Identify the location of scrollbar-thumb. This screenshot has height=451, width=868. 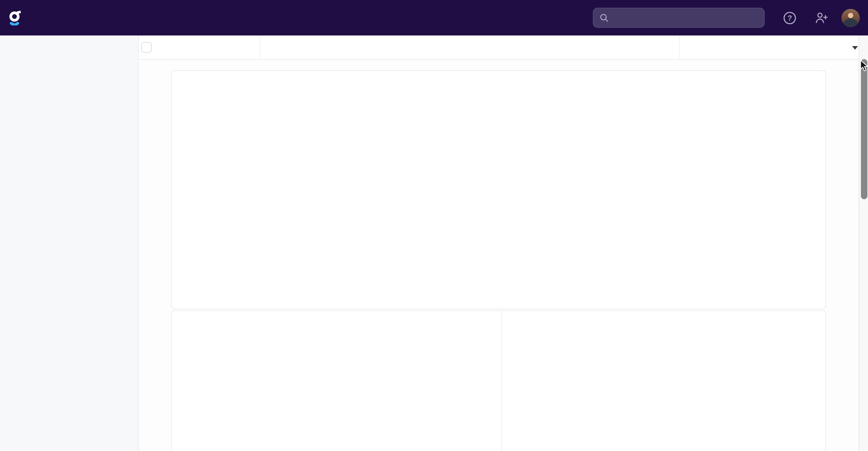
(864, 129).